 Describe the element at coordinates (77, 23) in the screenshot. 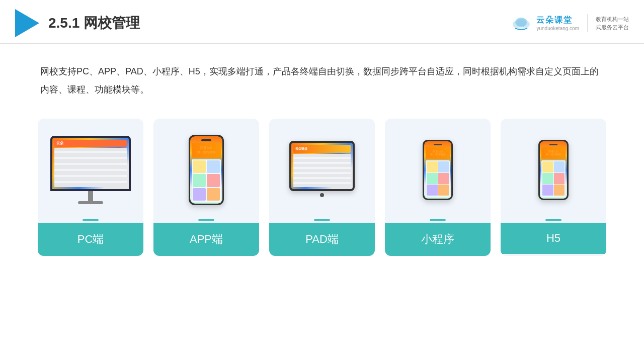

I see `header-left: 2.5.1 网校管理` at that location.